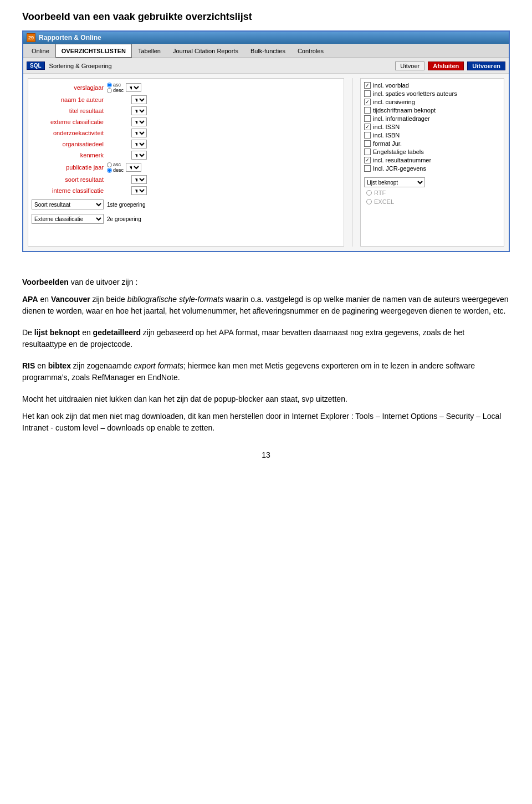  Describe the element at coordinates (352, 162) in the screenshot. I see `panel-divider` at that location.